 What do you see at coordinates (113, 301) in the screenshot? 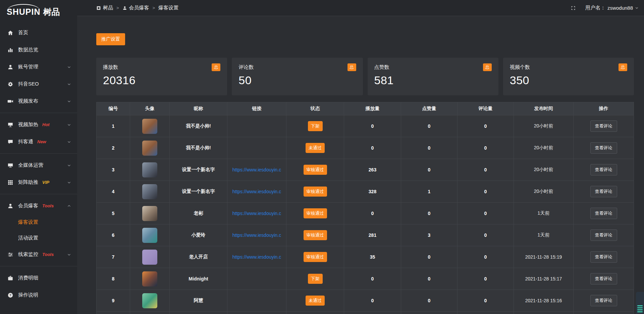
I see `cell-id: 9` at bounding box center [113, 301].